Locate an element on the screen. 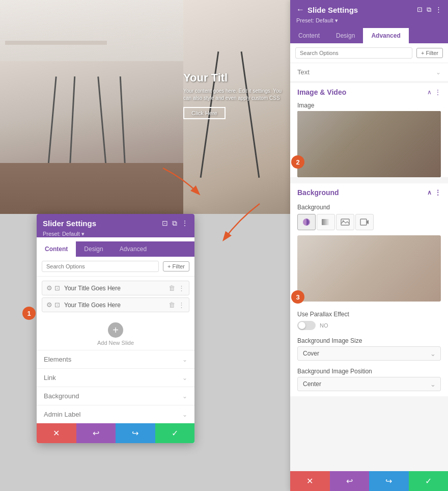 The image size is (448, 491). image-video-more-icon: ⋮ is located at coordinates (438, 92).